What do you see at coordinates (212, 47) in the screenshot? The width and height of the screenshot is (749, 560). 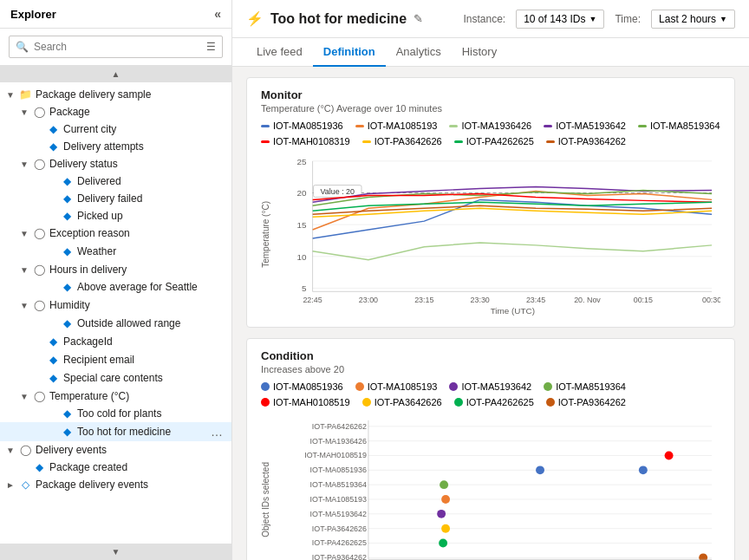 I see `filter-icon: ☰` at bounding box center [212, 47].